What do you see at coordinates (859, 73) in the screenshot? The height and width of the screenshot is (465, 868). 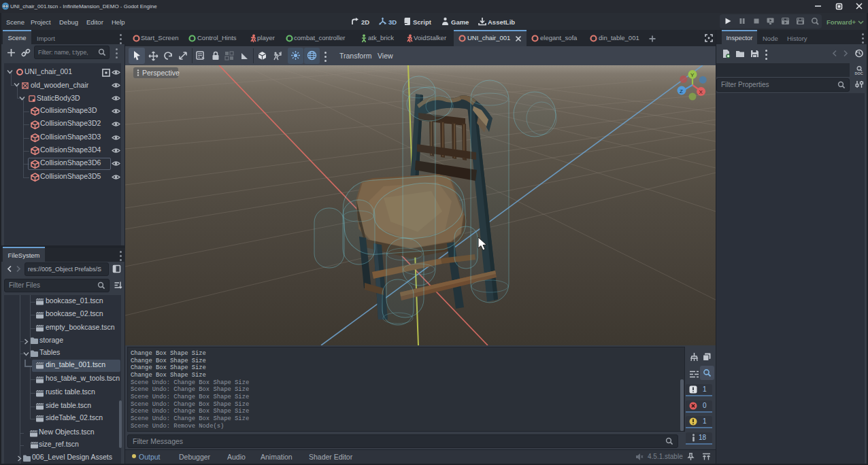 I see `svg-text: DOC` at bounding box center [859, 73].